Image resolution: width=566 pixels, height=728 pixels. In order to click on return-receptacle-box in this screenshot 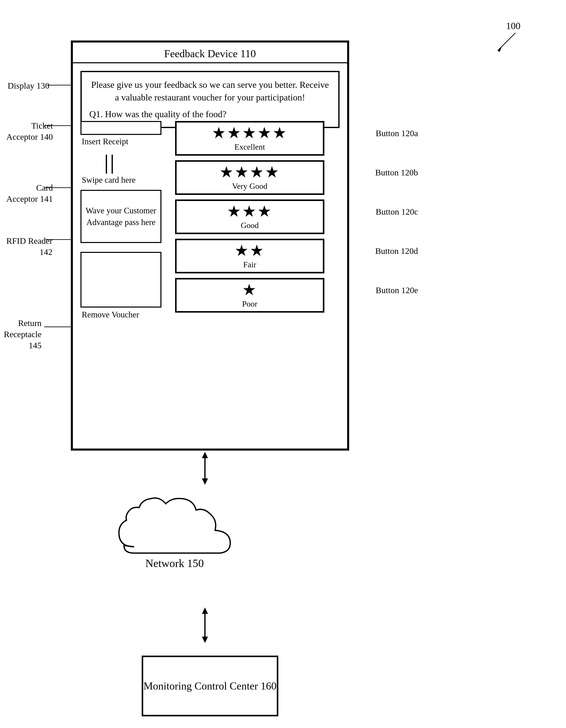, I will do `click(121, 280)`.